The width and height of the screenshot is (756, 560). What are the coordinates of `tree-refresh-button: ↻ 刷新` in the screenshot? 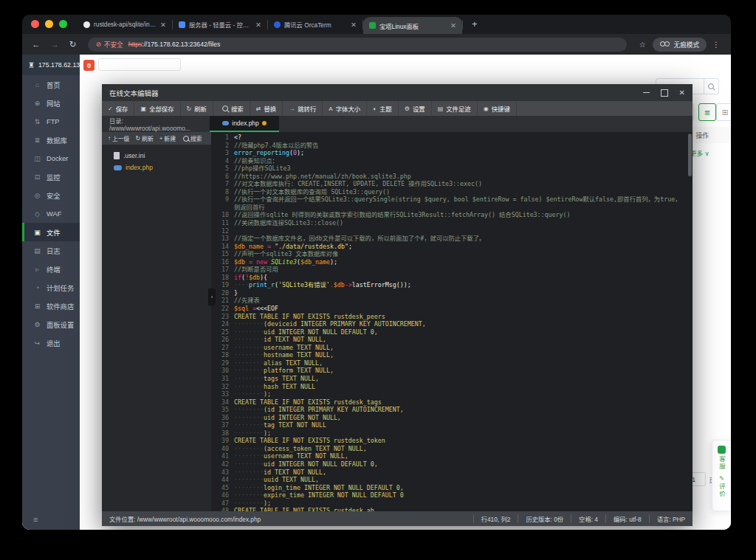 It's located at (144, 139).